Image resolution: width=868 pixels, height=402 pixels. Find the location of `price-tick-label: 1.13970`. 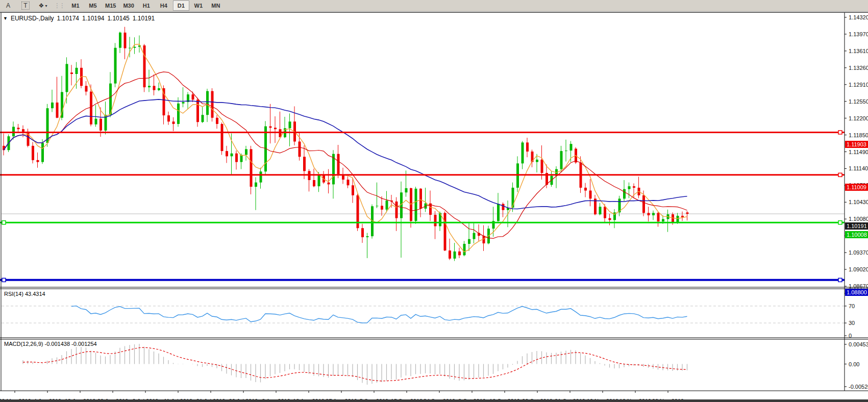

price-tick-label: 1.13970 is located at coordinates (858, 34).